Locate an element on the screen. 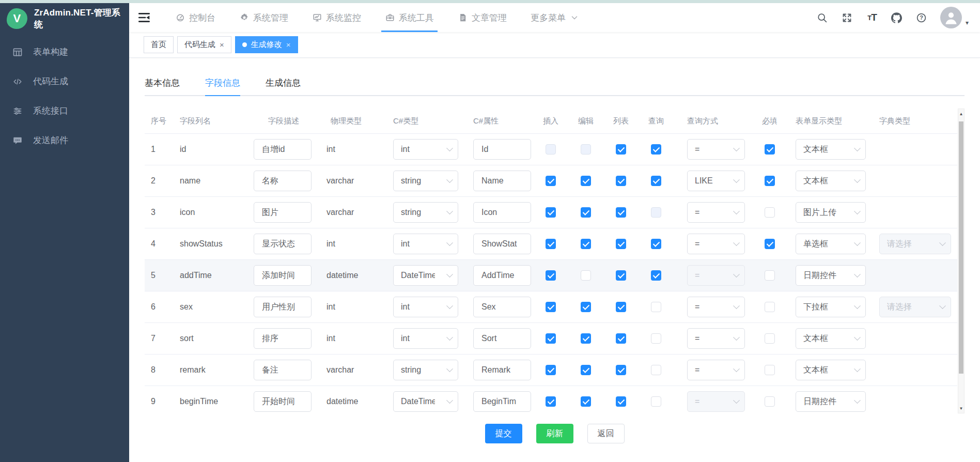  hamburger-icon is located at coordinates (144, 18).